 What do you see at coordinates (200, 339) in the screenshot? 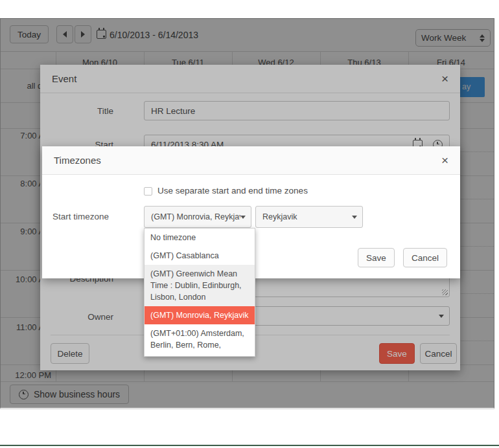
I see `timezone-option: (GMT+01:00) Amsterdam, Berlin, Bern, Rom…` at bounding box center [200, 339].